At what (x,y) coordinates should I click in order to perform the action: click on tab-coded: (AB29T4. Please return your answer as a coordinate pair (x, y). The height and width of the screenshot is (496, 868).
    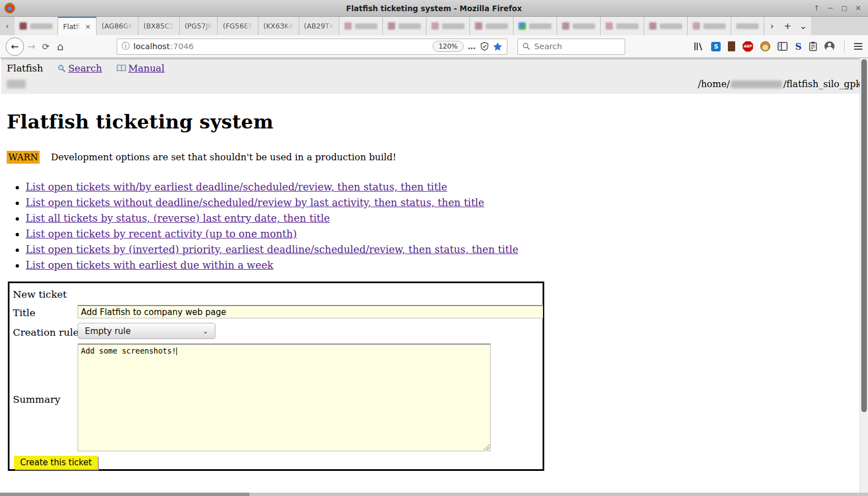
    Looking at the image, I should click on (319, 26).